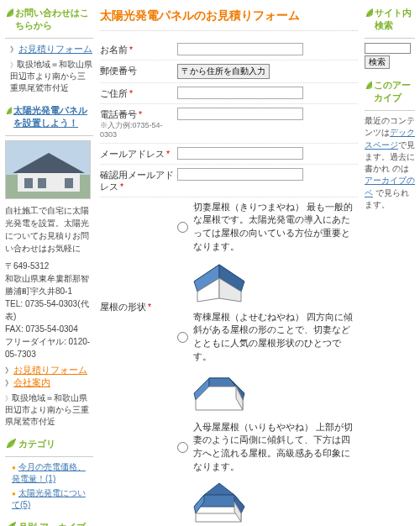 This screenshot has height=526, width=420. I want to click on label-roof: 屋根の形状*, so click(139, 257).